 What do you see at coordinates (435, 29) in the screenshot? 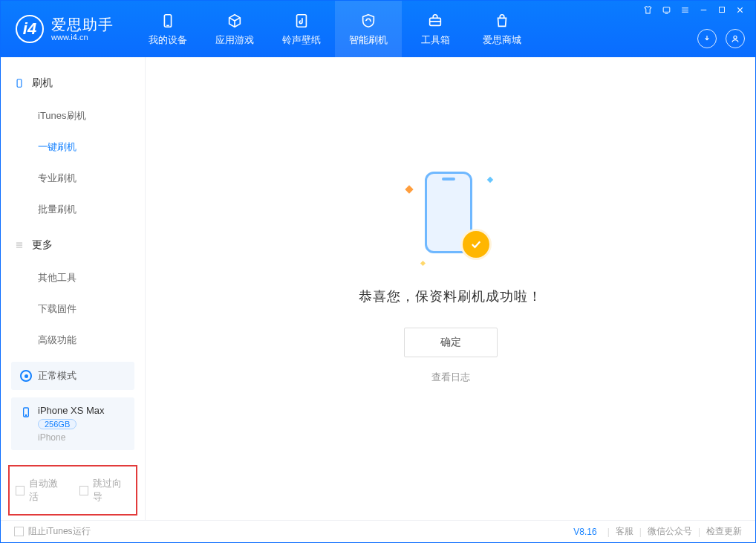
I see `nav-toolbox: 工具箱` at bounding box center [435, 29].